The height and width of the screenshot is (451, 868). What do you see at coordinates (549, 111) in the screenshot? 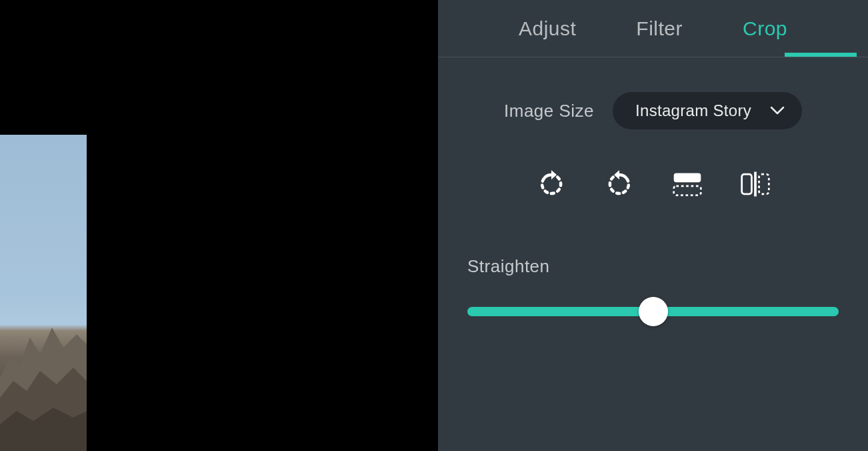
I see `image-size-label: Image Size` at bounding box center [549, 111].